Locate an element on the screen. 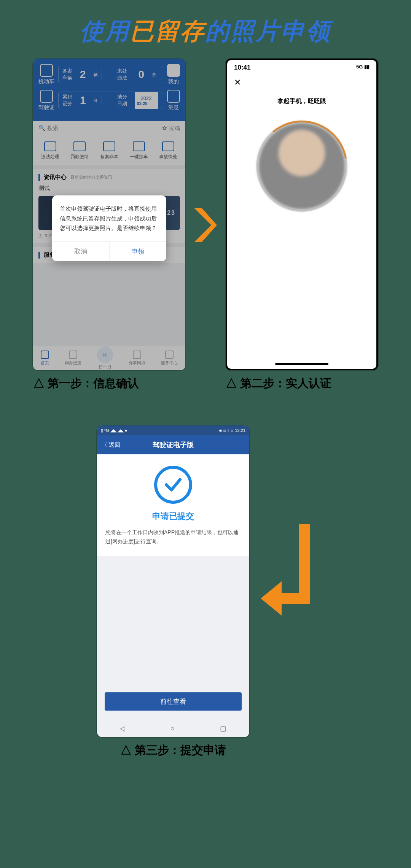 The image size is (411, 868). back-button: 〈 返回 is located at coordinates (111, 445).